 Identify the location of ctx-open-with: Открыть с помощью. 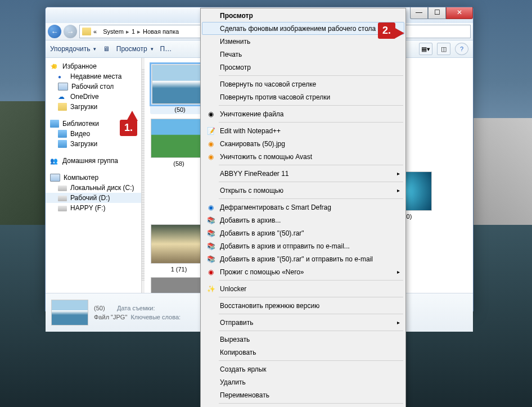
(303, 190).